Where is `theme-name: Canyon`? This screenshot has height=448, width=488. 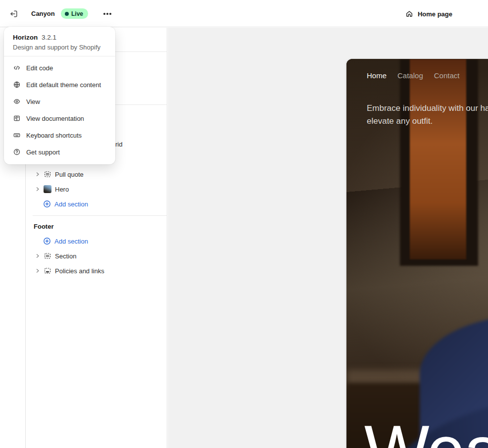 theme-name: Canyon is located at coordinates (43, 14).